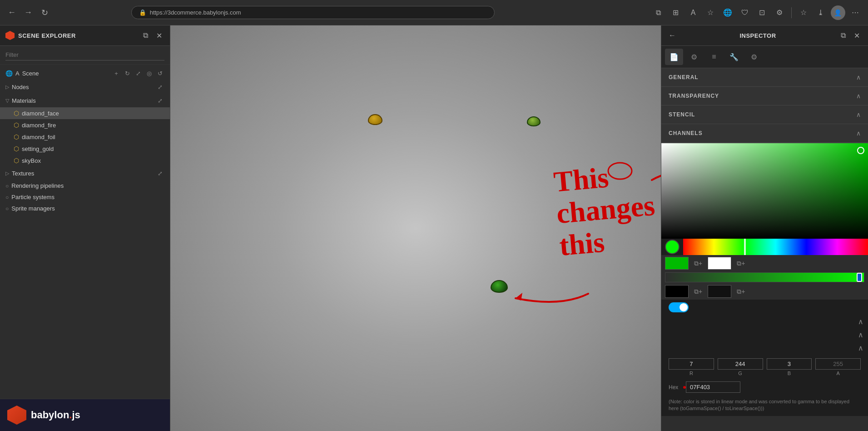 The height and width of the screenshot is (431, 868). I want to click on settings-icon2: ⚙, so click(754, 57).